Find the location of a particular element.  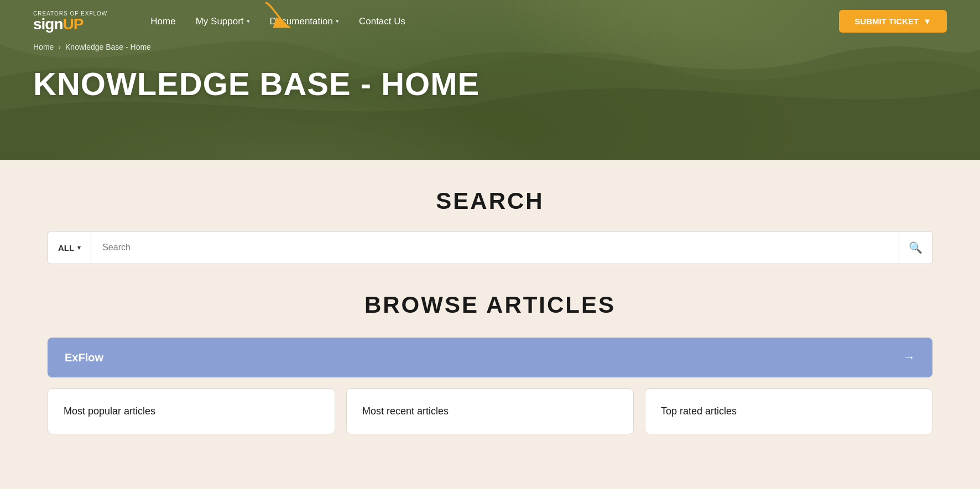

logo-signup-text: signUP is located at coordinates (70, 24).